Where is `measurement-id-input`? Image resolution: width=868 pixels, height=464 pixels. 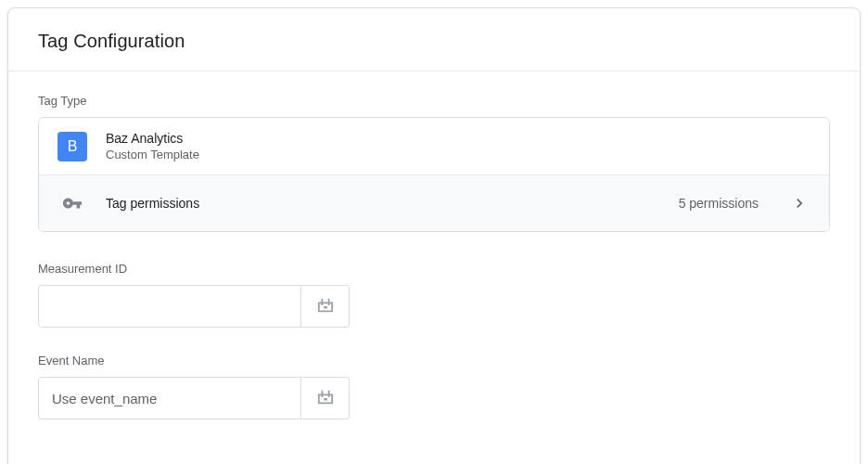 measurement-id-input is located at coordinates (170, 306).